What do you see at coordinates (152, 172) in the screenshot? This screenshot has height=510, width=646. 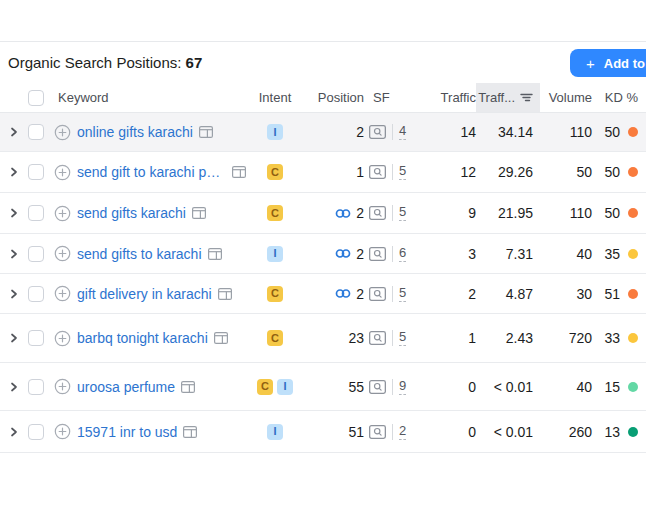 I see `keyword-link: send gift to karachi pakistan` at bounding box center [152, 172].